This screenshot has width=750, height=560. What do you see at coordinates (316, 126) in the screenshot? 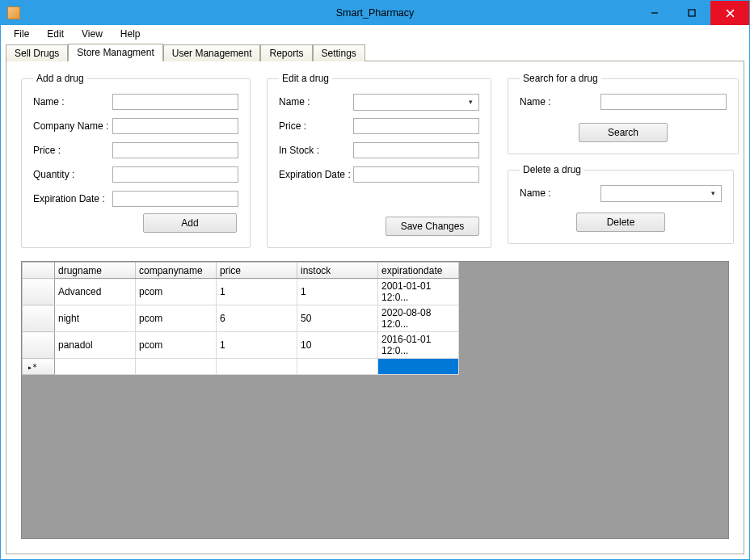
I see `edit-price-label: Price :` at bounding box center [316, 126].